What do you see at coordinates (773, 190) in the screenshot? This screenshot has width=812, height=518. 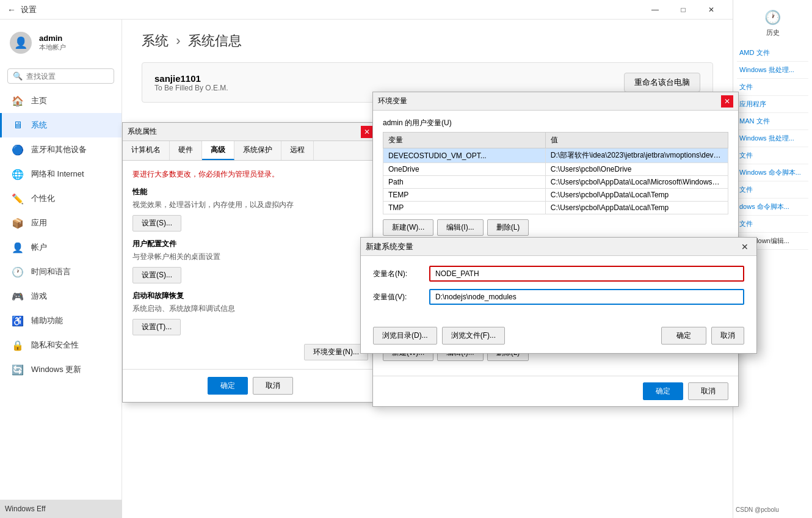 I see `right-panel-item-8: 文件` at bounding box center [773, 190].